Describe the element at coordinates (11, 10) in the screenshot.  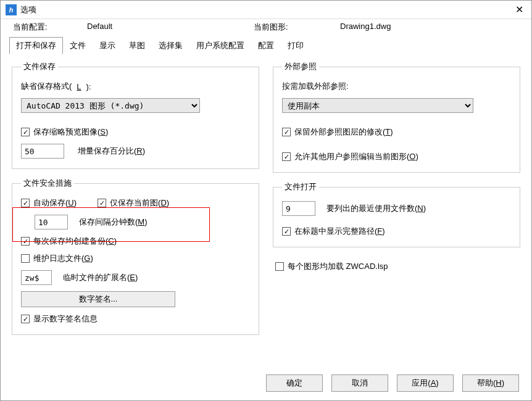
I see `app-icon: h` at that location.